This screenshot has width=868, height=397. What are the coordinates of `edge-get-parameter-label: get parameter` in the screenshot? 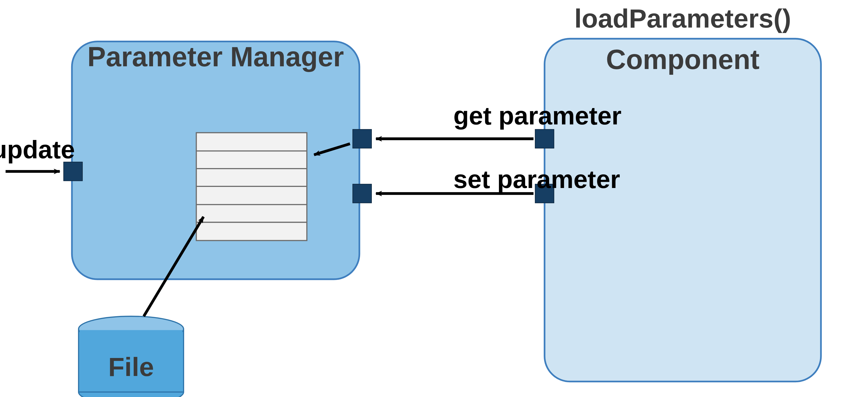 It's located at (537, 116).